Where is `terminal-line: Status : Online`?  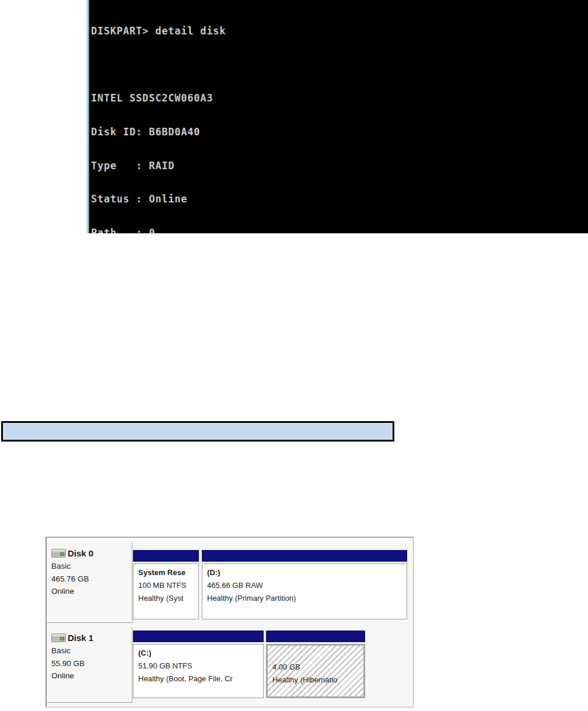
terminal-line: Status : Online is located at coordinates (340, 199).